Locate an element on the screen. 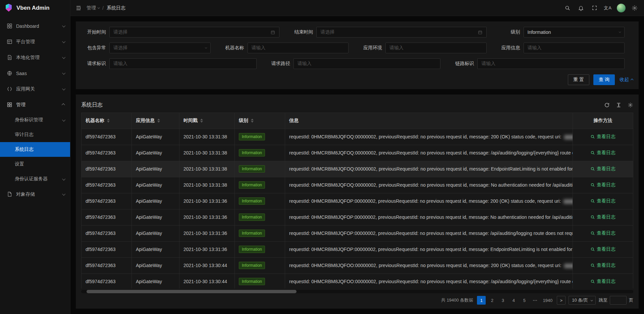 The width and height of the screenshot is (644, 314). filter-app-env-input: 请输入 is located at coordinates (436, 48).